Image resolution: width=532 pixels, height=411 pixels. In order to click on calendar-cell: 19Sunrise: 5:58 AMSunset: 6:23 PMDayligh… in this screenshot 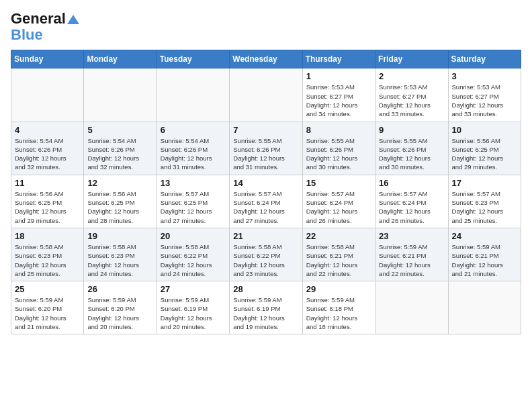, I will do `click(120, 254)`.